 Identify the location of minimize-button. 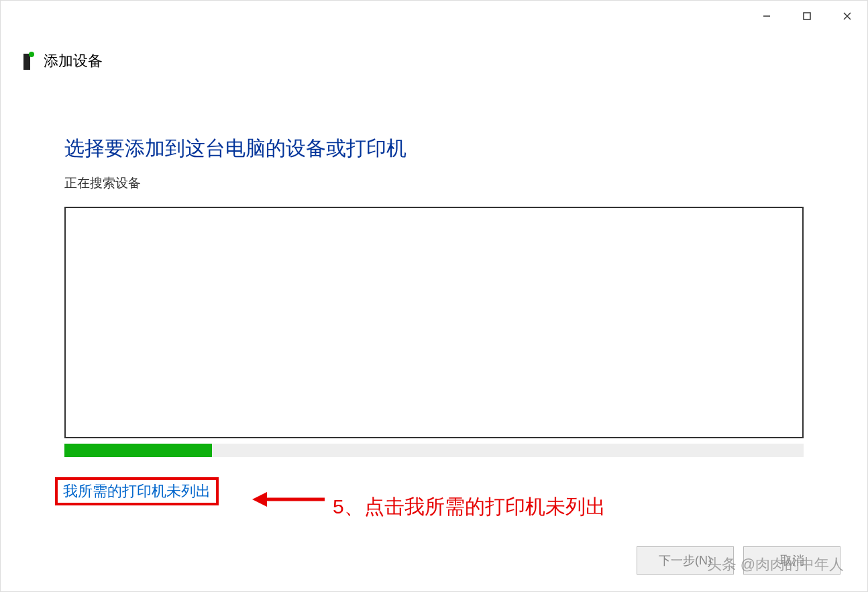
(767, 16).